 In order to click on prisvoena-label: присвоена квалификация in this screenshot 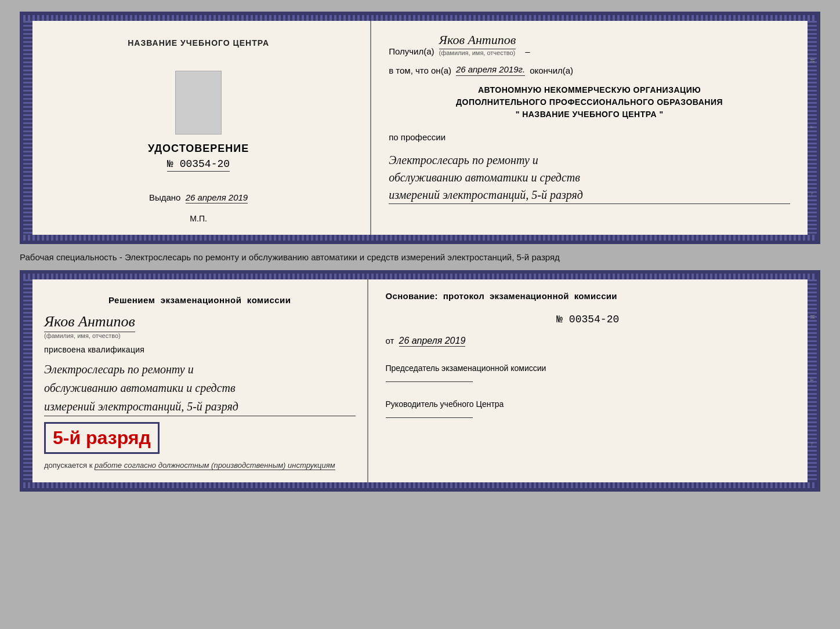, I will do `click(200, 350)`.